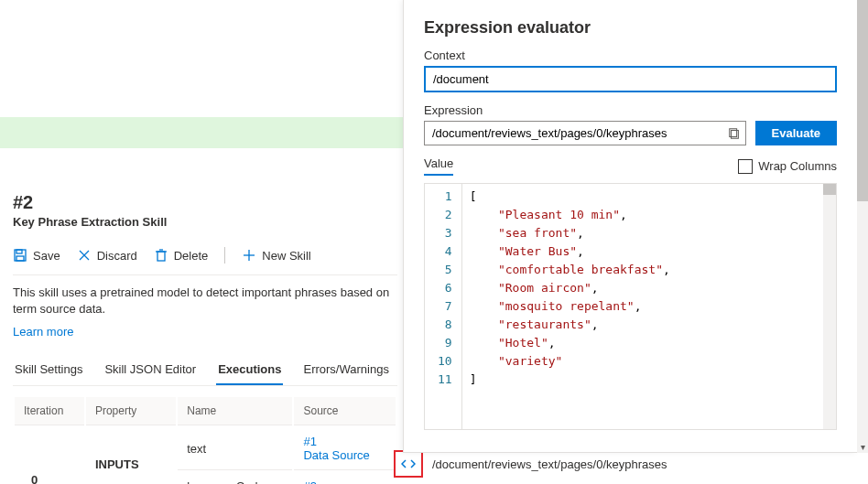  I want to click on skill-title: Key Phrase Extraction Skill, so click(205, 221).